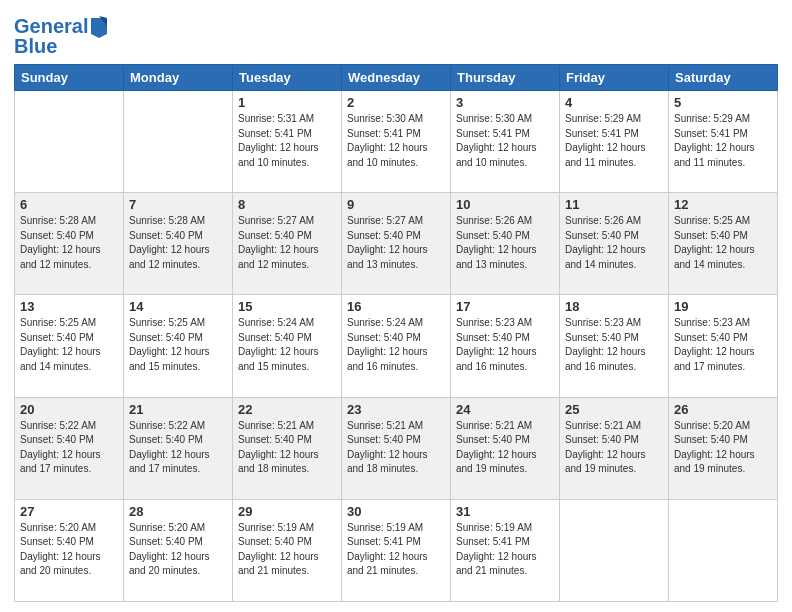  What do you see at coordinates (396, 204) in the screenshot?
I see `day-number: 9` at bounding box center [396, 204].